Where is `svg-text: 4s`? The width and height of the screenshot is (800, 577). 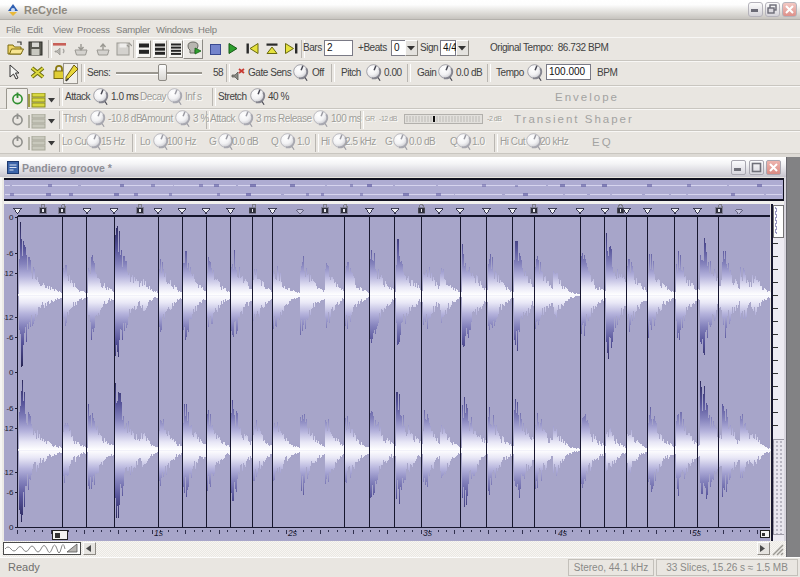 svg-text: 4s is located at coordinates (563, 533).